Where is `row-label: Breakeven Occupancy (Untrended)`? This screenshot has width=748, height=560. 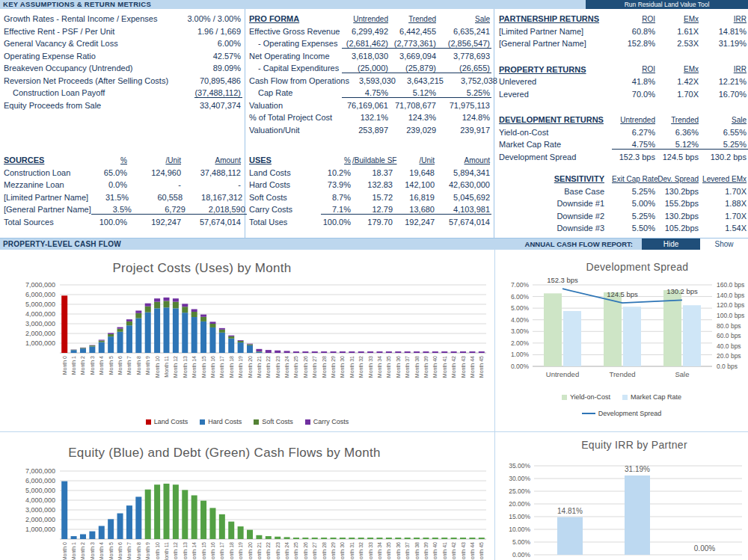 row-label: Breakeven Occupancy (Untrended) is located at coordinates (108, 68).